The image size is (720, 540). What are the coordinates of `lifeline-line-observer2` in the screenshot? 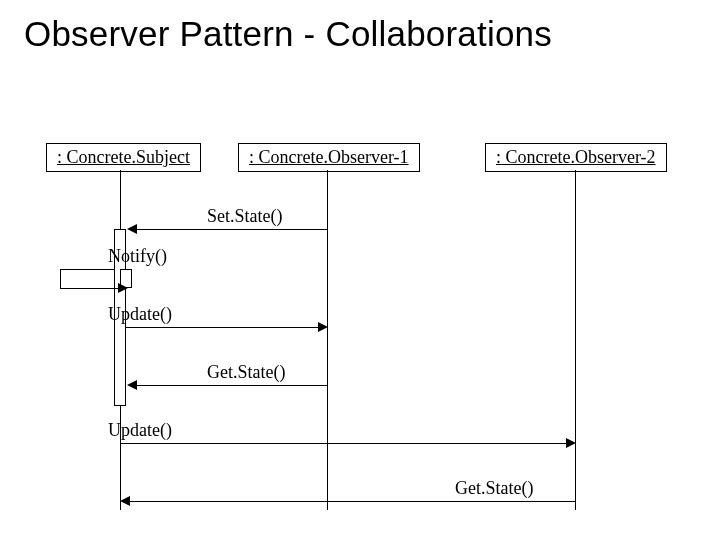 It's located at (576, 340).